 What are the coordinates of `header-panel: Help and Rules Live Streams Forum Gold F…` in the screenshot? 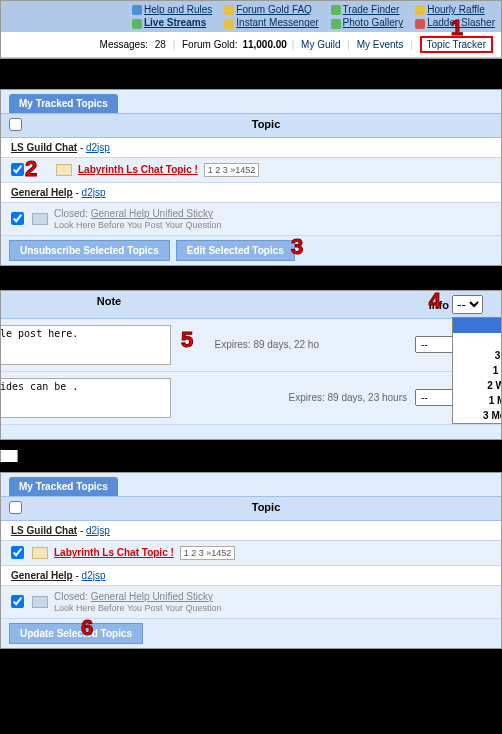 It's located at (251, 30).